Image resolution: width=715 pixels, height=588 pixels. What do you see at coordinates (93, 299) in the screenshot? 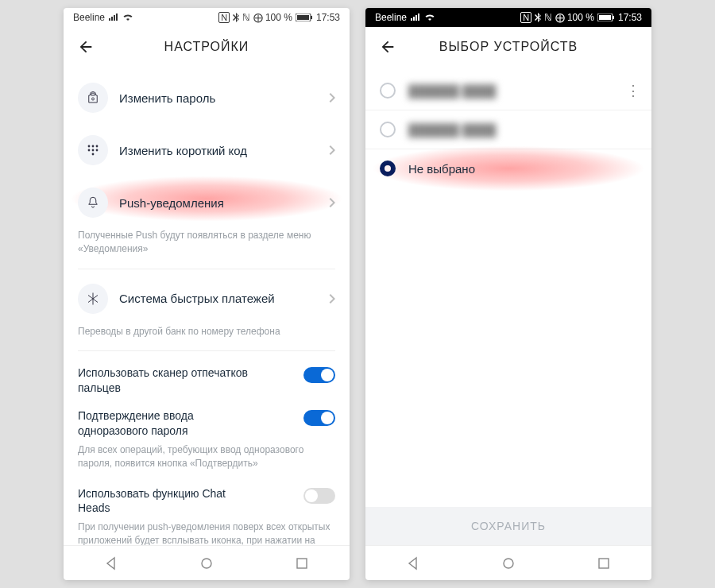
I see `sbp-icon` at bounding box center [93, 299].